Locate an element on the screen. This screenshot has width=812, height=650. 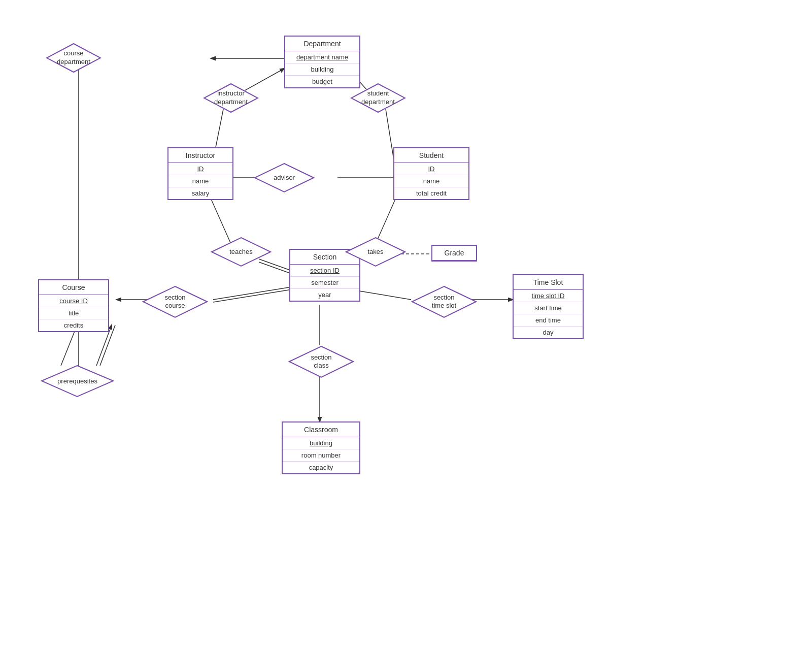
attr-dept-name: department name is located at coordinates (322, 57).